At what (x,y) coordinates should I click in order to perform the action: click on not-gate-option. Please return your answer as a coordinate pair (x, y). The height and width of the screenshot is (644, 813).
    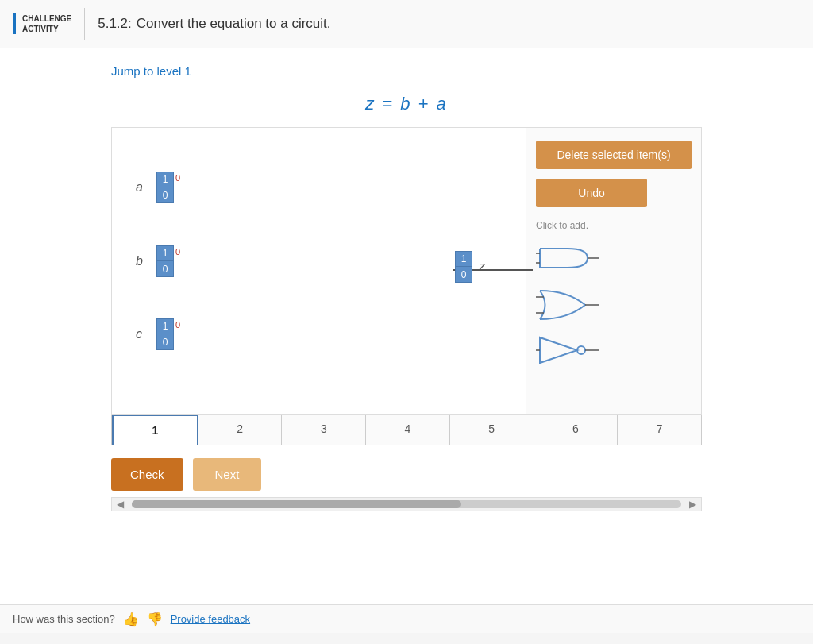
    Looking at the image, I should click on (614, 351).